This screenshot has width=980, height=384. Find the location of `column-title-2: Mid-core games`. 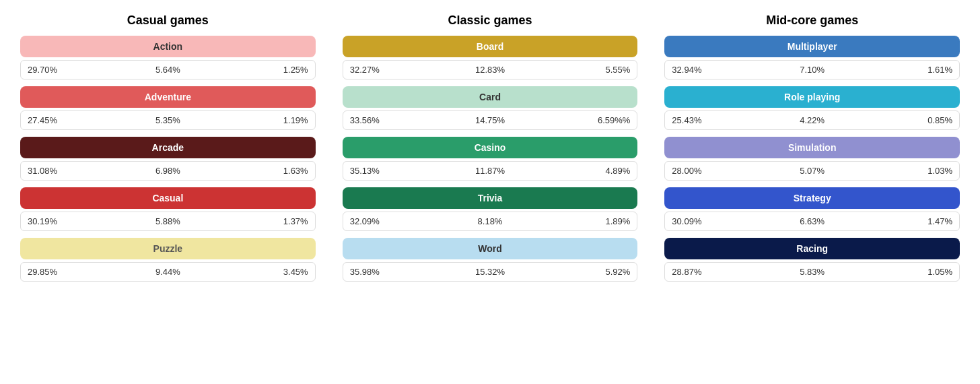

column-title-2: Mid-core games is located at coordinates (812, 20).